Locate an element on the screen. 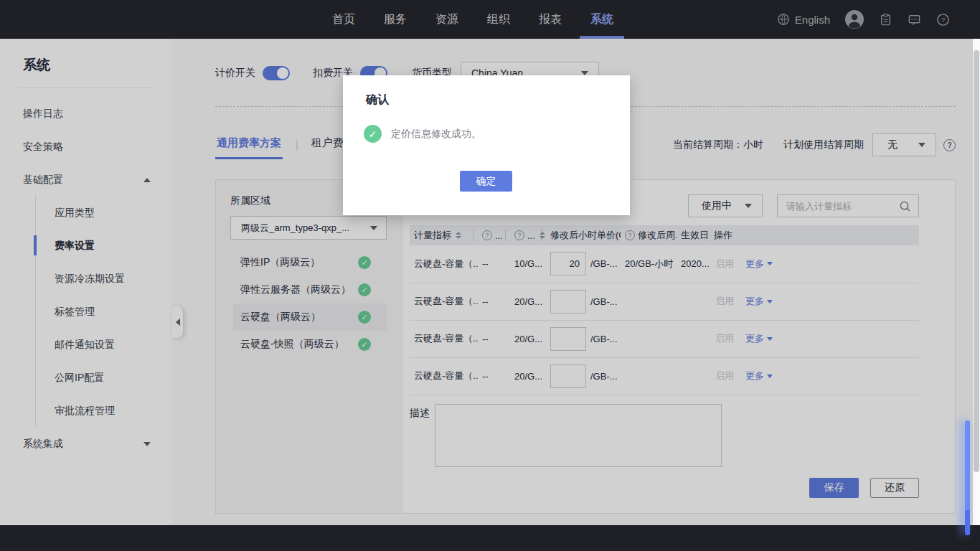 Image resolution: width=980 pixels, height=551 pixels. dialog-title: 确认 is located at coordinates (377, 100).